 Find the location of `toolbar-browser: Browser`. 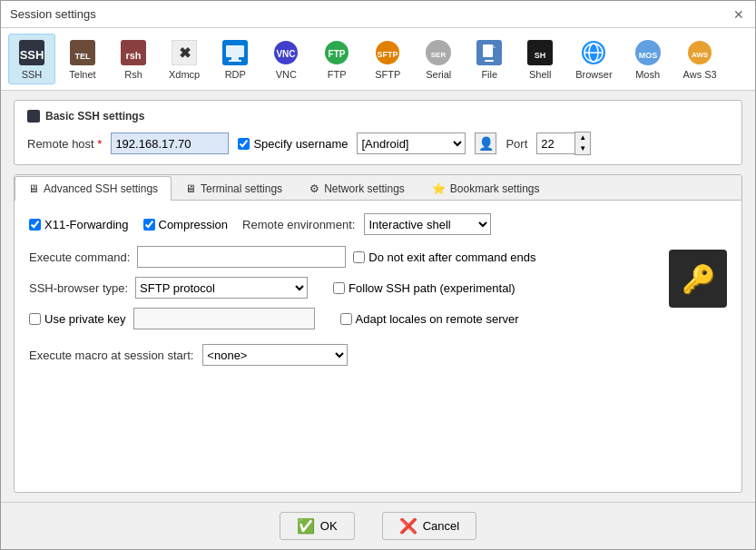

toolbar-browser: Browser is located at coordinates (594, 59).